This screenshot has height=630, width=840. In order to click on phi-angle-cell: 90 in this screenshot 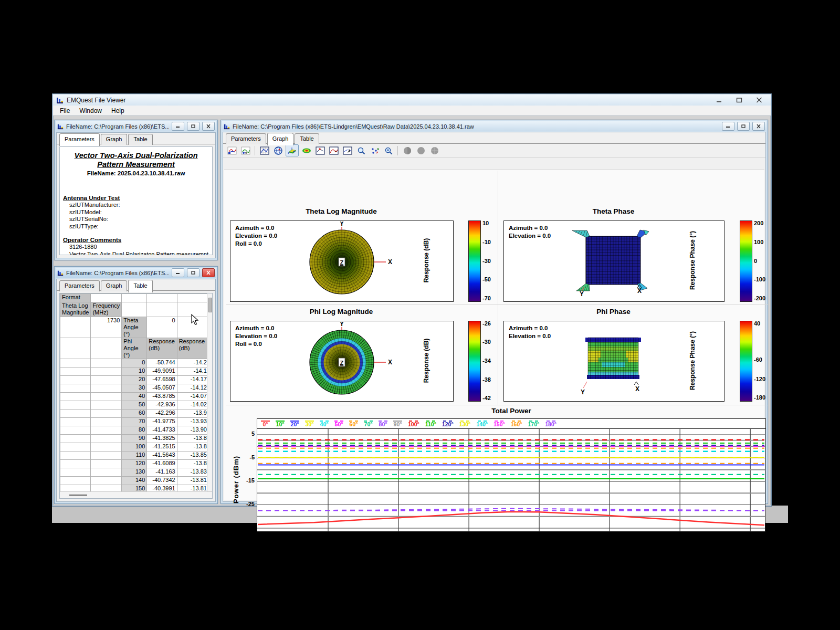, I will do `click(134, 439)`.